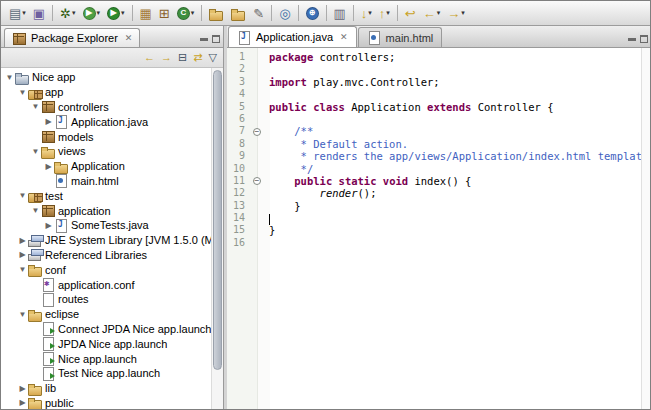 The height and width of the screenshot is (410, 651). I want to click on tree-item-eclipse: ▼eclipse, so click(106, 314).